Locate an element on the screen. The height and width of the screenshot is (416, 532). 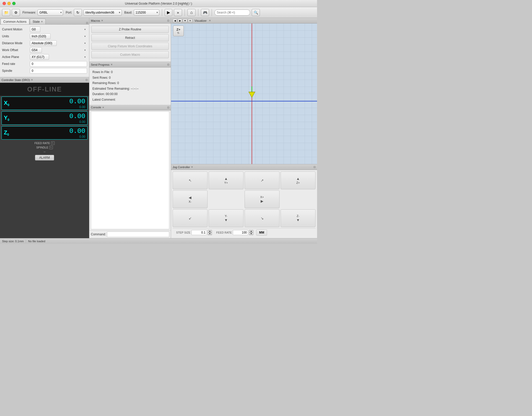
vis-nav-back-icon: ◀ is located at coordinates (175, 21).